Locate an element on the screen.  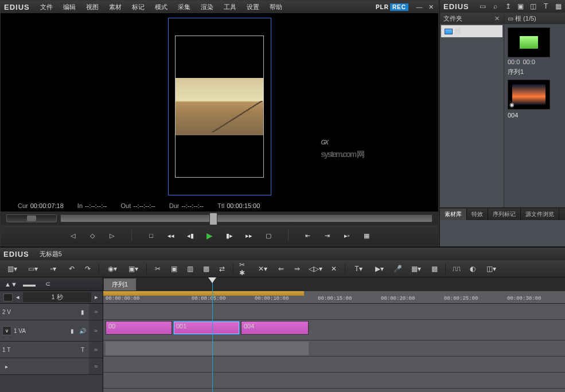
up-icon: ↥ is located at coordinates (508, 6).